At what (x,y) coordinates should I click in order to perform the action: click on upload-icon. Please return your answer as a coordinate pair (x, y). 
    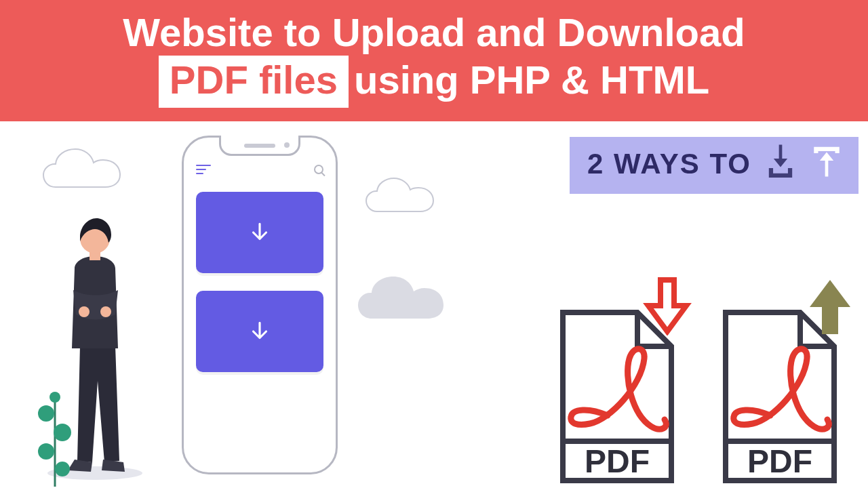
    Looking at the image, I should click on (827, 164).